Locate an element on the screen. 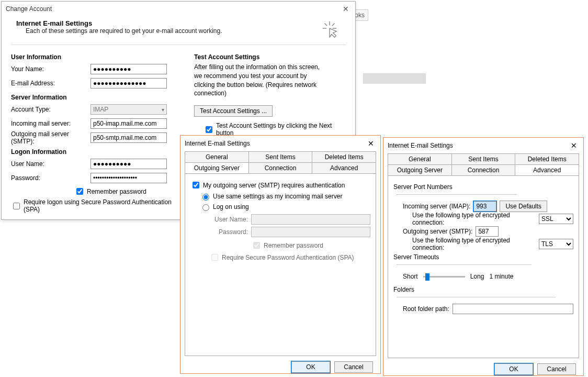 This screenshot has width=588, height=377. header-subtitle: Each of these settings are required to g… is located at coordinates (124, 31).